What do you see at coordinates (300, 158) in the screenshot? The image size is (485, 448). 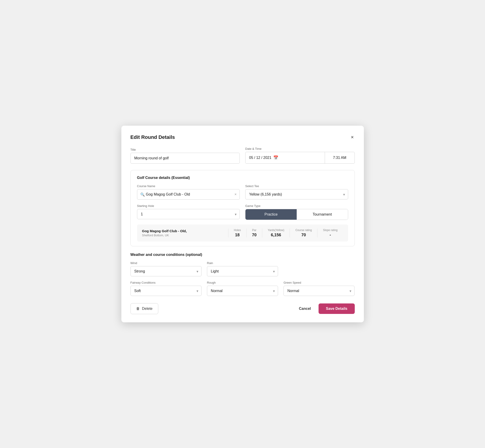 I see `date-time-row: 05 / 12 / 2021 📅 7:31 AM` at bounding box center [300, 158].